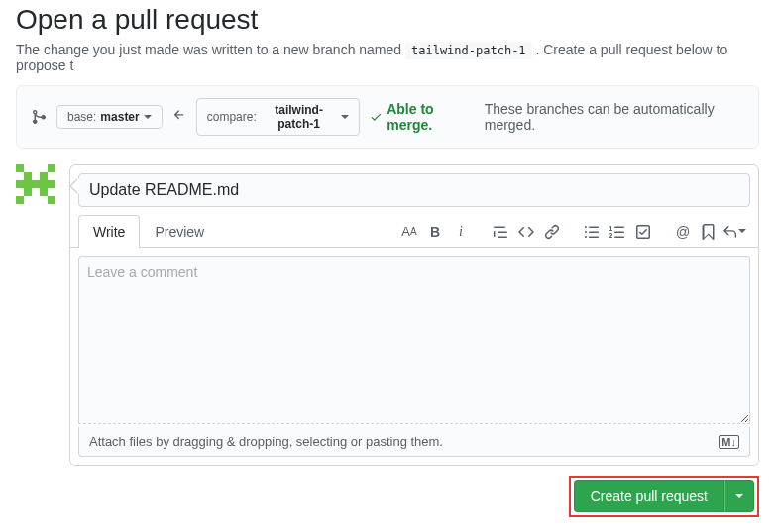 Image resolution: width=775 pixels, height=532 pixels. Describe the element at coordinates (299, 117) in the screenshot. I see `compare-branch-name: tailwind-patch-1` at that location.